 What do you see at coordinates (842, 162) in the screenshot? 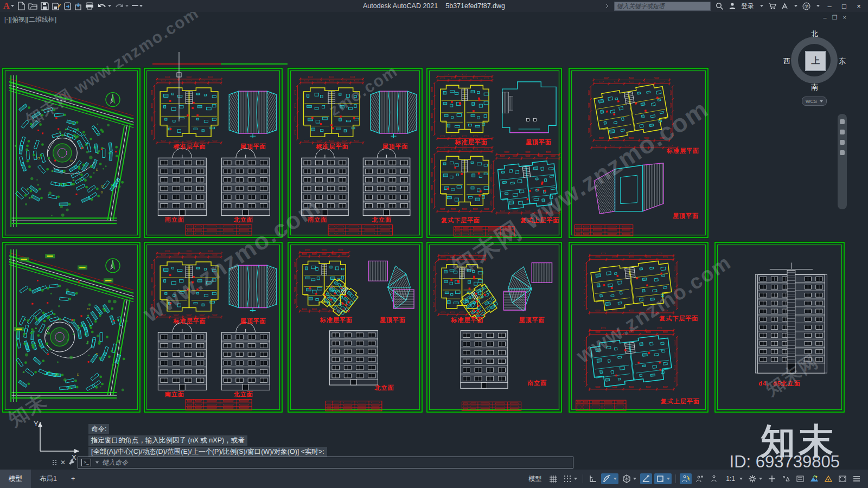
I see `navigation-bar` at bounding box center [842, 162].